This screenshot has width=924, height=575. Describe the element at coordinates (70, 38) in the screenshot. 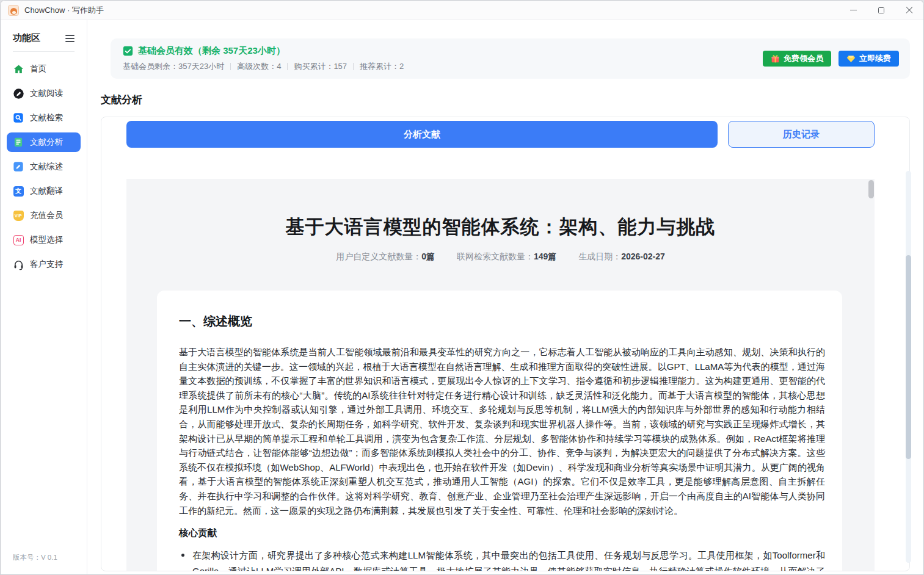

I see `menu-icon` at that location.